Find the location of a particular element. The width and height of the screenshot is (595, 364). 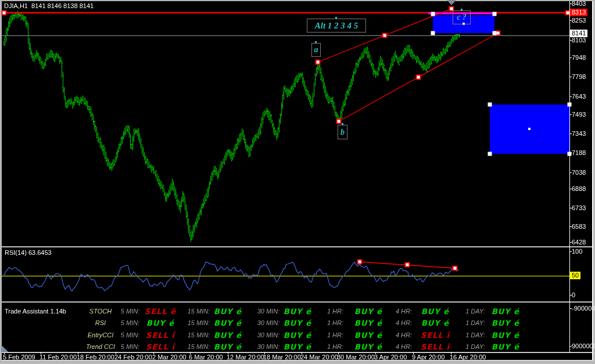

ta-signal-entrycci-4: BUY é is located at coordinates (368, 336).